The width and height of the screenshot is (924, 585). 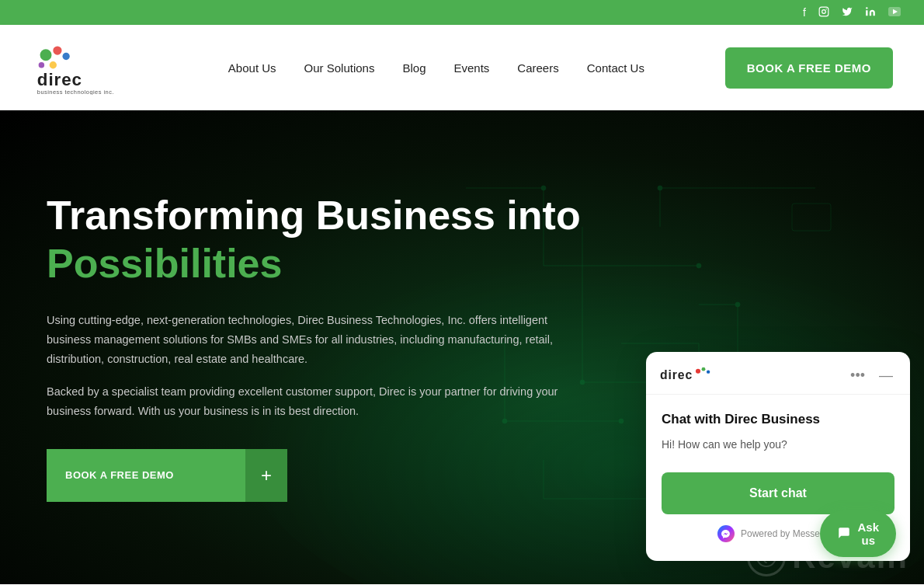 I want to click on hero-description-2: Backed by a specialist team providing ex…, so click(x=318, y=401).